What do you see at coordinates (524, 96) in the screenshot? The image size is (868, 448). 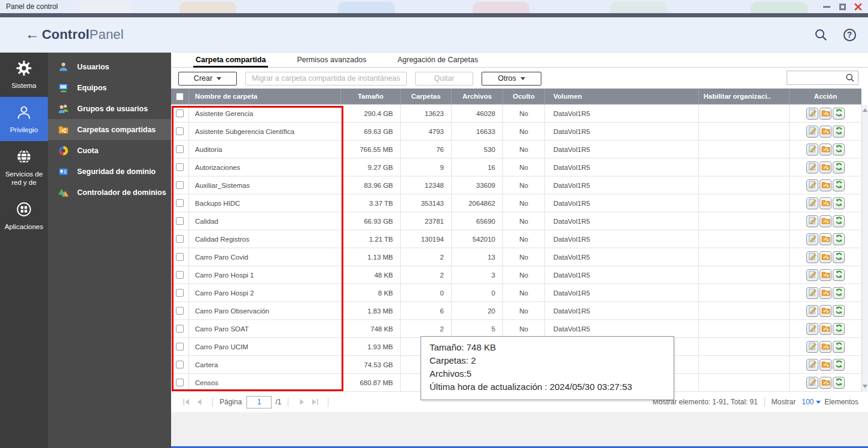 I see `column-header-hidden: Oculto` at bounding box center [524, 96].